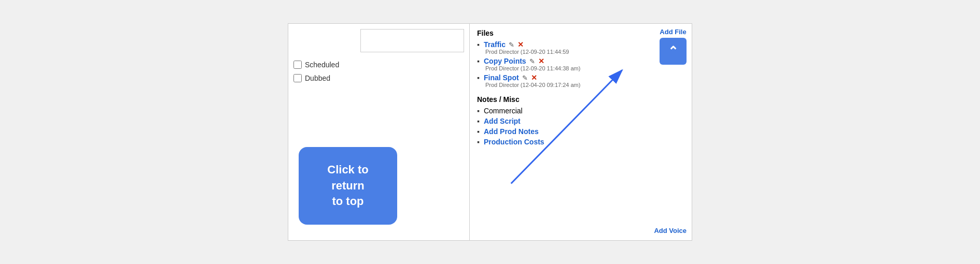 This screenshot has width=980, height=264. What do you see at coordinates (348, 186) in the screenshot?
I see `return-to-top-button: Click toreturnto top` at bounding box center [348, 186].